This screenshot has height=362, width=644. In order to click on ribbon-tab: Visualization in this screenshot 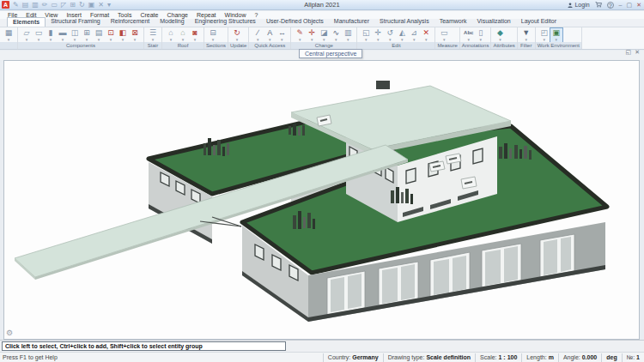, I will do `click(495, 22)`.